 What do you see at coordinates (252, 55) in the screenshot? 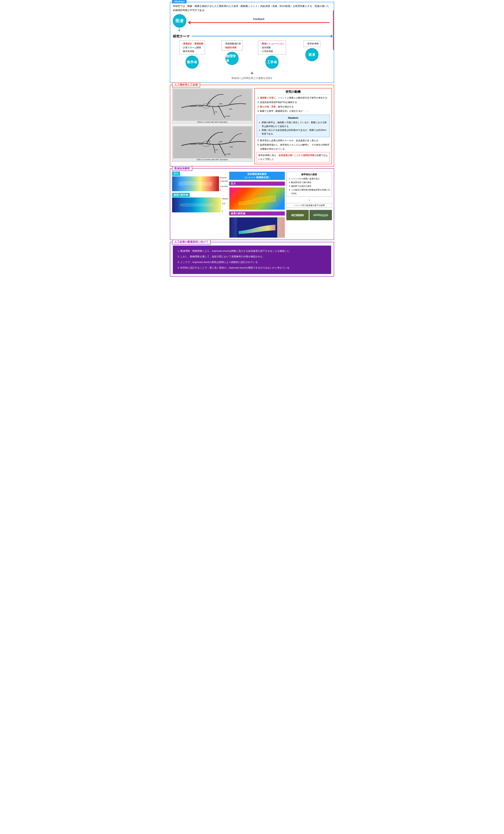
I see `roles-grid: ・最適設計・最適制御 ・計算スキーム開発 ・数学的考察 数学者 ・高精度数値計算…` at bounding box center [252, 55].